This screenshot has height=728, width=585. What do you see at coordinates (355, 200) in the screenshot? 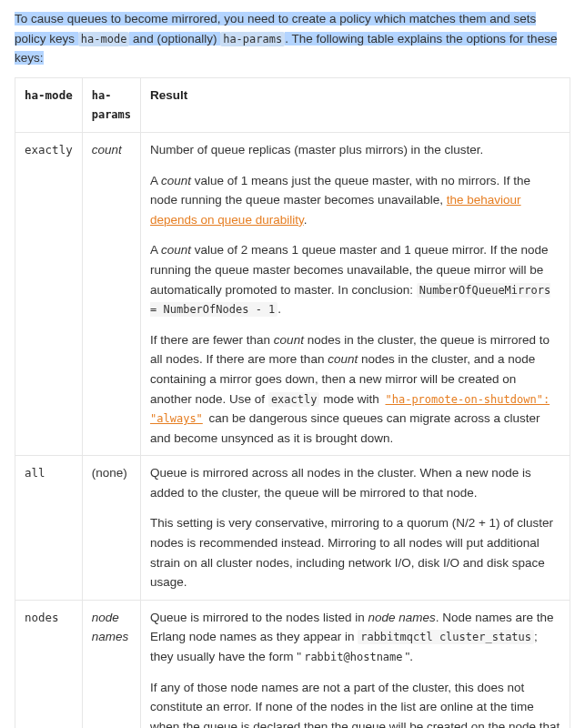
I see `result-p2: A count value of 1 means just the queue …` at bounding box center [355, 200].